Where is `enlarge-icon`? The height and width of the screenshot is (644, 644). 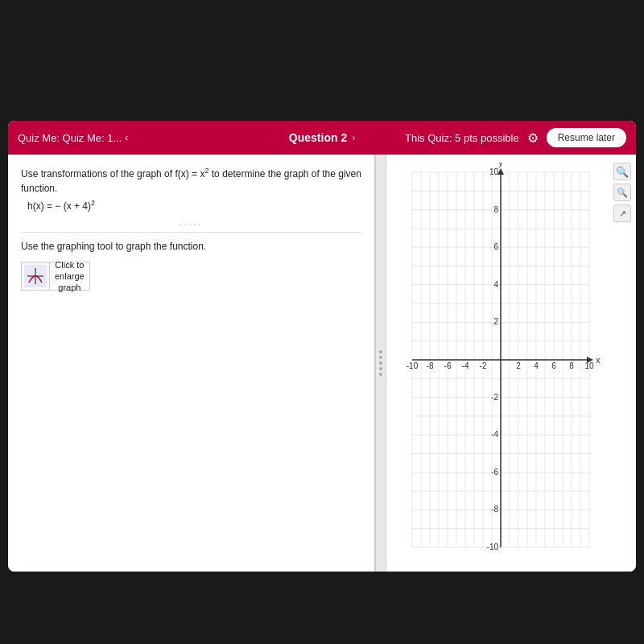
enlarge-icon is located at coordinates (35, 276).